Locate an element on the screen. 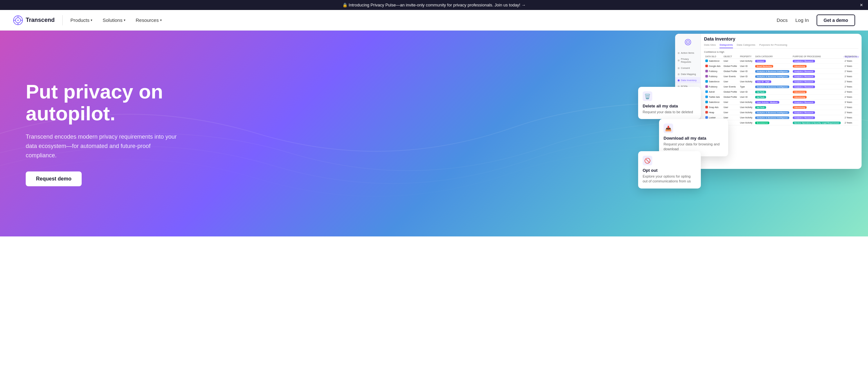 Image resolution: width=868 pixels, height=387 pixels. nav-right: Docs Log In Get a demo is located at coordinates (816, 20).